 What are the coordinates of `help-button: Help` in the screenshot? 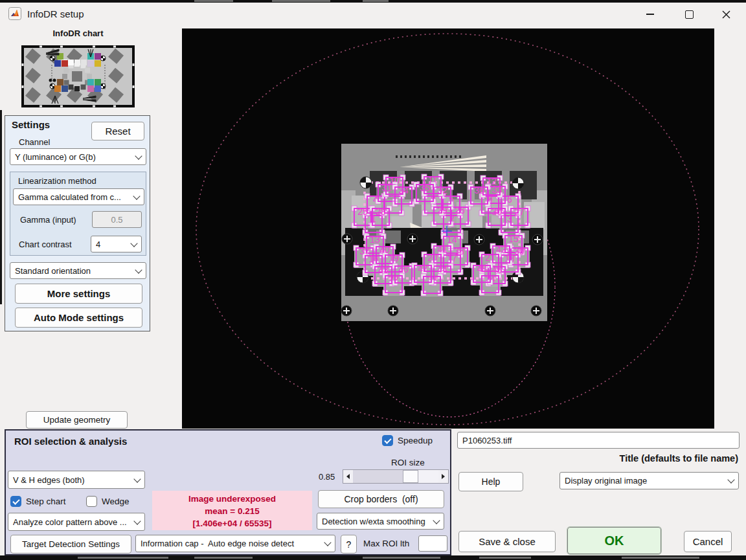 It's located at (491, 482).